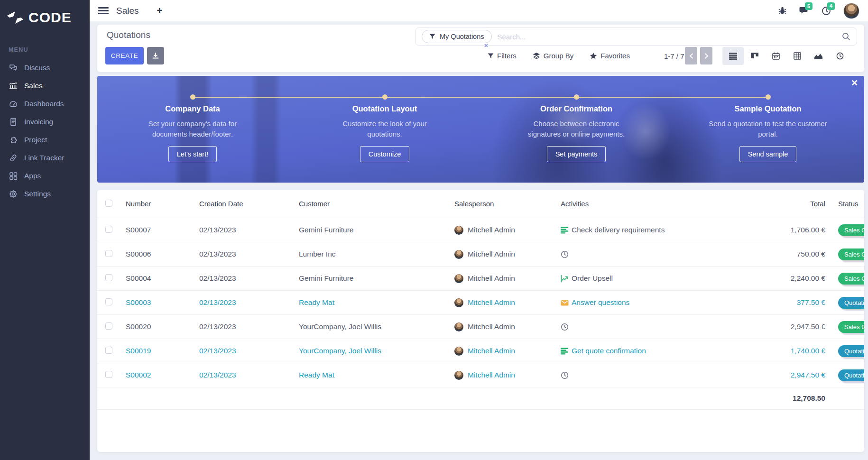 The image size is (868, 460). What do you see at coordinates (124, 56) in the screenshot?
I see `create-button: CREATE` at bounding box center [124, 56].